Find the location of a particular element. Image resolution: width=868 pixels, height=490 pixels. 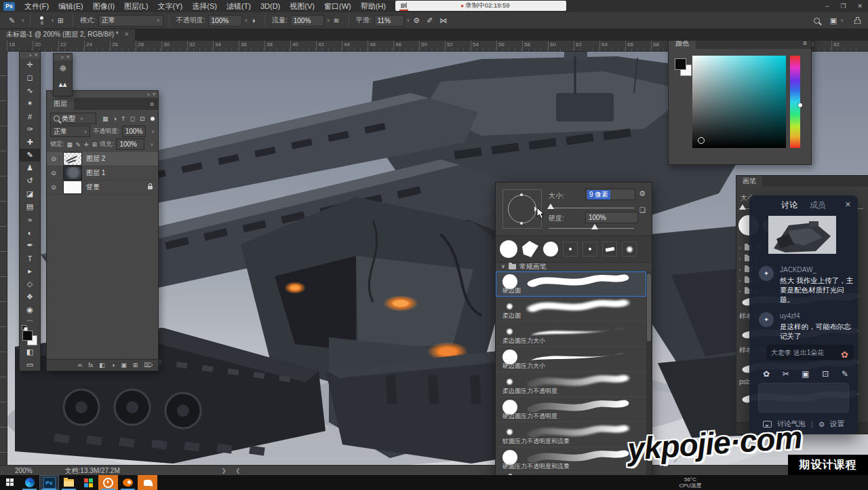

paint-symmetry-icon: ⋈ is located at coordinates (443, 20).